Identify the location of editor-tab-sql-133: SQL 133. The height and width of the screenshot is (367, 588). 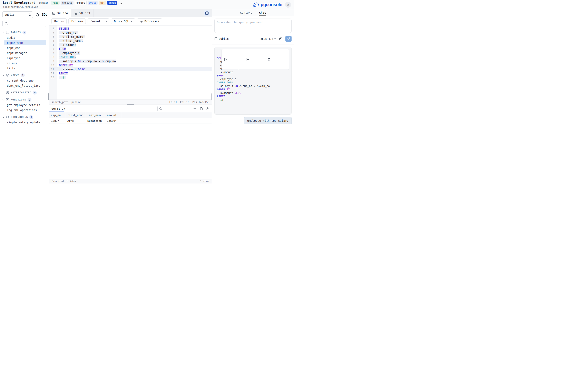
(82, 13).